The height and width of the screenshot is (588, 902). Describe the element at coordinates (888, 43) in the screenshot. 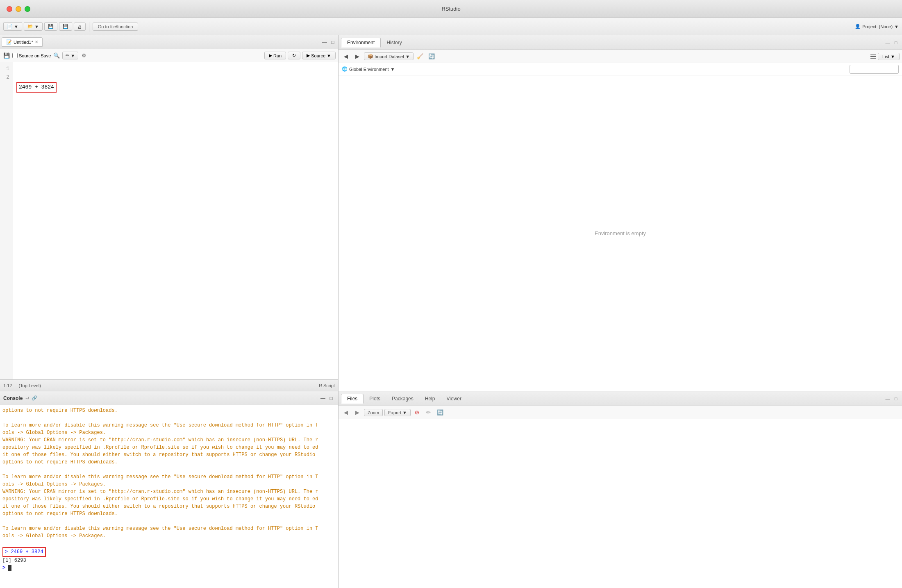

I see `env-minimize-button: —` at that location.